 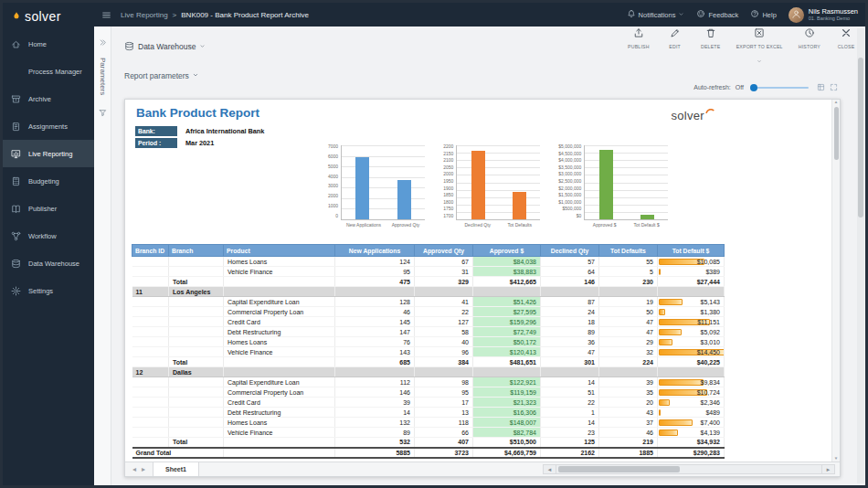 I want to click on sidebar-item-settings: Settings, so click(x=48, y=291).